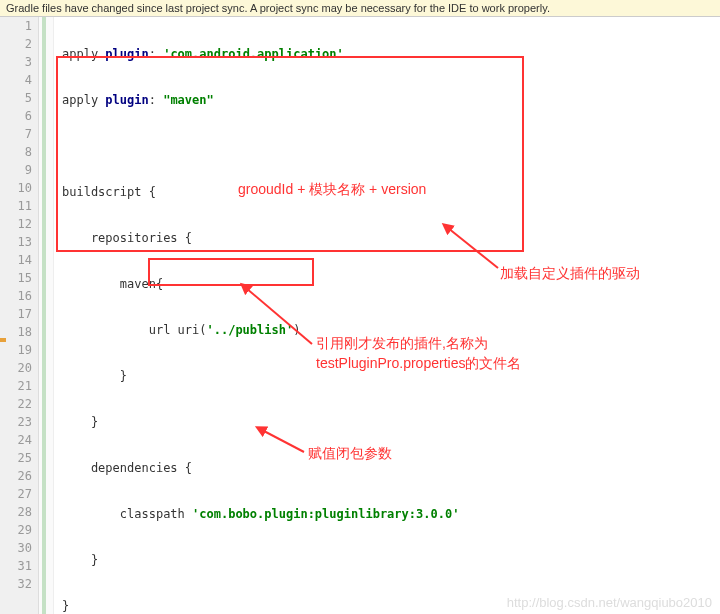 Image resolution: width=720 pixels, height=614 pixels. What do you see at coordinates (18, 62) in the screenshot?
I see `line-number: 3` at bounding box center [18, 62].